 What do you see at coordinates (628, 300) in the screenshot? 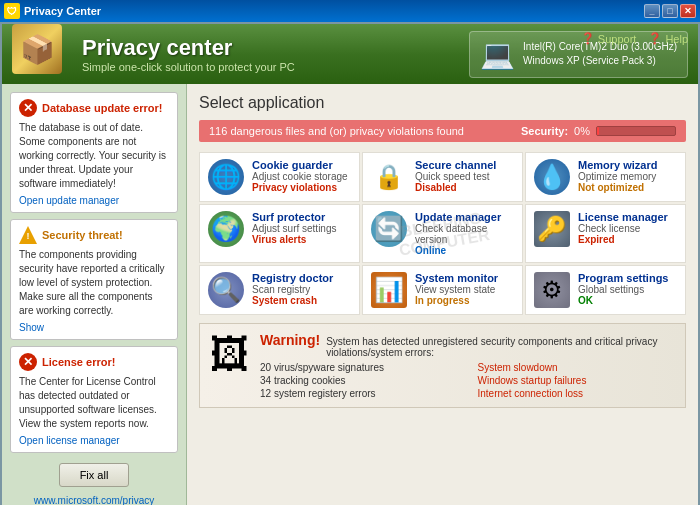
I see `program-settings-status: OK` at bounding box center [628, 300].